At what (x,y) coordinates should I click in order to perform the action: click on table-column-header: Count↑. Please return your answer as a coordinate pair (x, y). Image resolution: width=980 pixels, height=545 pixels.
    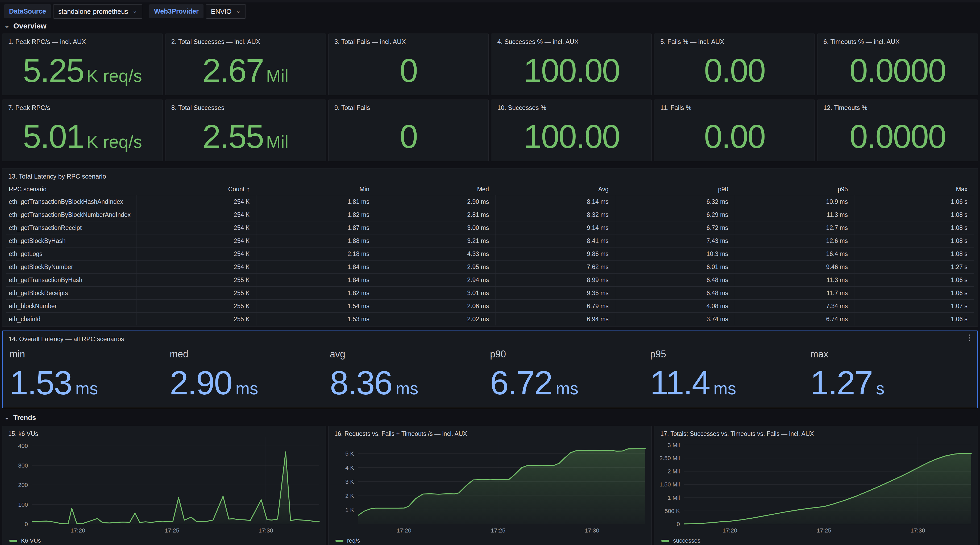
    Looking at the image, I should click on (196, 190).